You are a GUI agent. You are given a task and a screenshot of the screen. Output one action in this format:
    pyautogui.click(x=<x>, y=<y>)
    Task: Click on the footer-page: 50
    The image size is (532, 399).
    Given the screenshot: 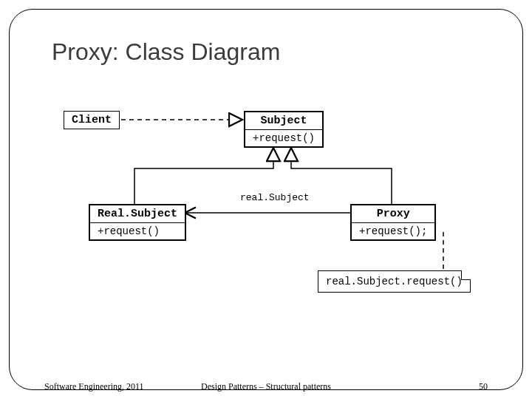 What is the action you would take?
    pyautogui.click(x=483, y=387)
    